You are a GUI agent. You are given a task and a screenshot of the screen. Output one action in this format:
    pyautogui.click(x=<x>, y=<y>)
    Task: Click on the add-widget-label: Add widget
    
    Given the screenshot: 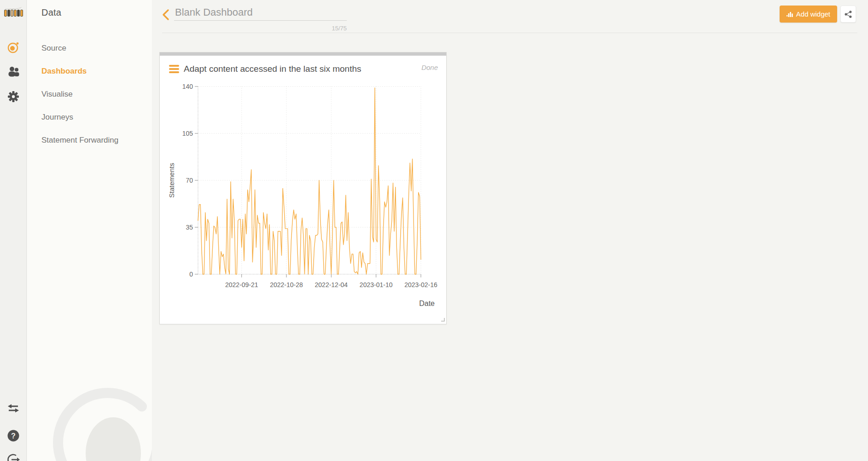 What is the action you would take?
    pyautogui.click(x=813, y=14)
    